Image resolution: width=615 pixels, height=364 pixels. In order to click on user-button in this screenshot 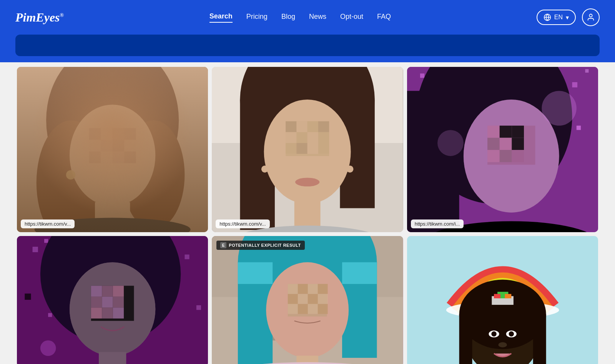, I will do `click(591, 17)`.